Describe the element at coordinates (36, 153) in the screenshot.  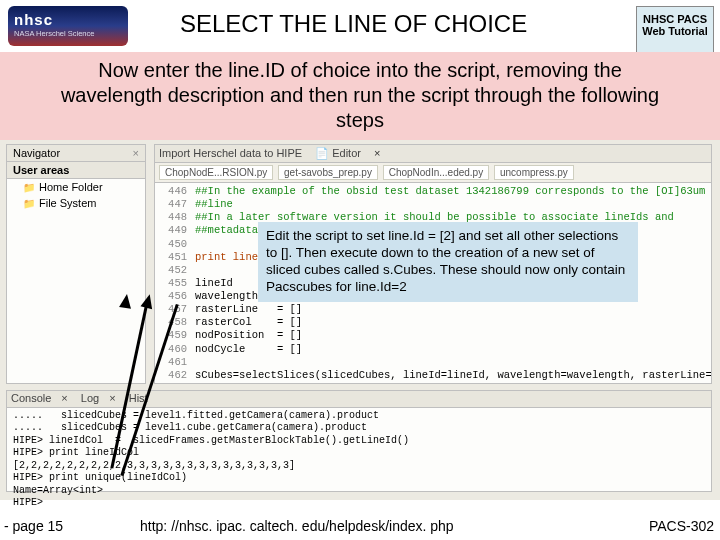
I see `navigator-tab-label: Navigator` at that location.